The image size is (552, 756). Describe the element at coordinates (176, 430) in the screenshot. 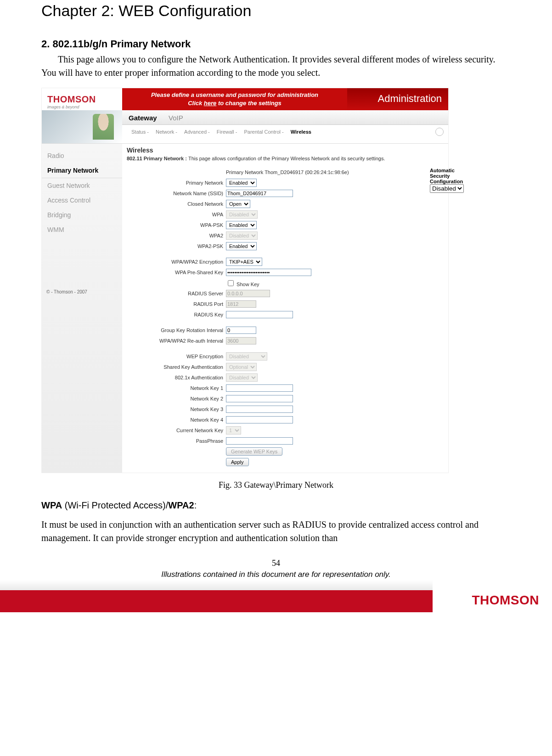

I see `lbl-cnk: Current Network Key` at that location.